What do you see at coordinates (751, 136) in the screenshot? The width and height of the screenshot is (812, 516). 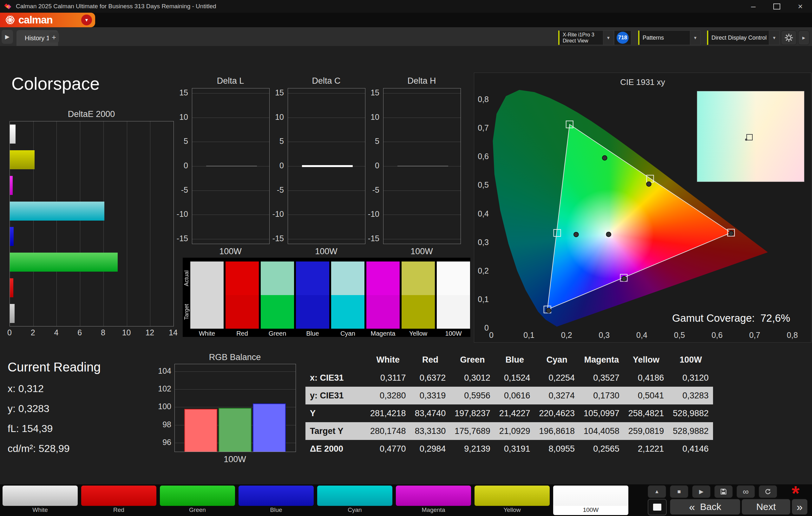 I see `whitepoint-inset` at bounding box center [751, 136].